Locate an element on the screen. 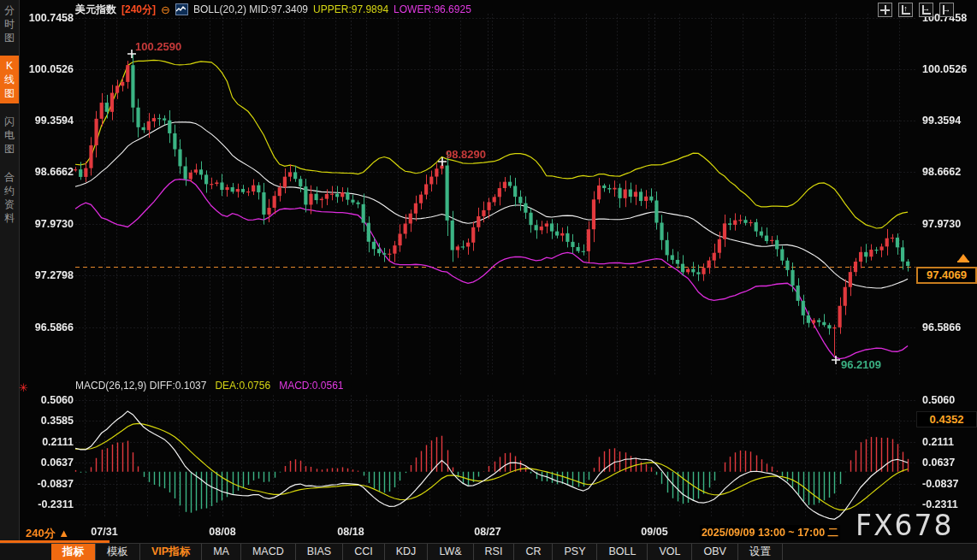 This screenshot has width=977, height=560. price-label-right: 96.5866 is located at coordinates (948, 327).